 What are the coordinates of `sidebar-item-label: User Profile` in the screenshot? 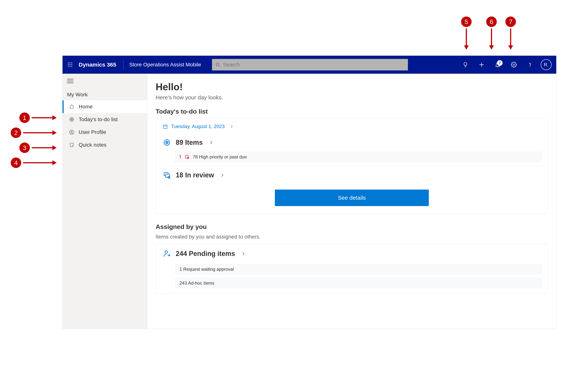 It's located at (93, 132).